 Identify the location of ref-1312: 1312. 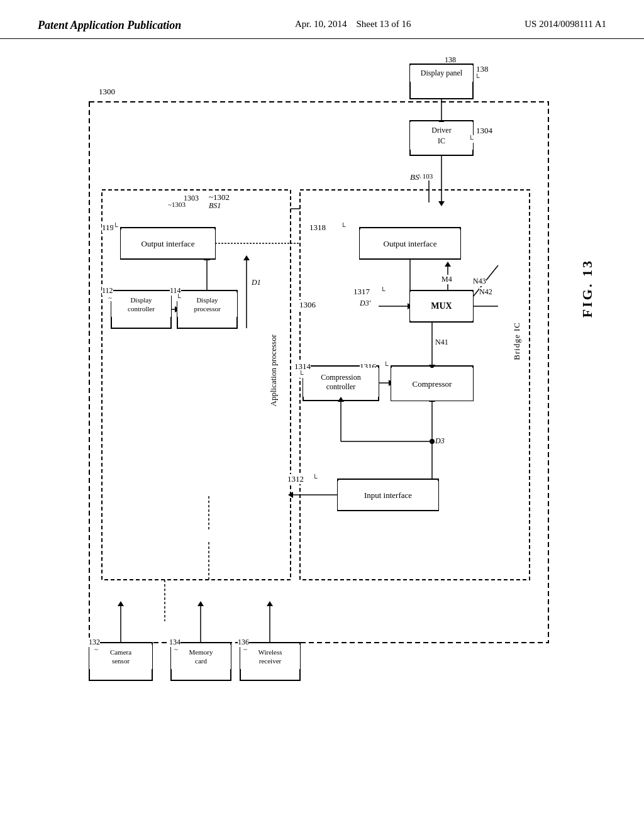
(296, 479).